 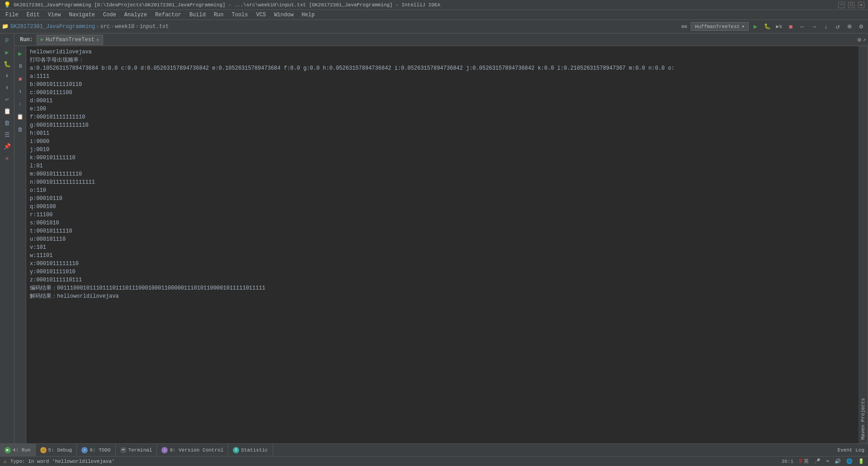 I want to click on menu-item-edit: Edit, so click(x=33, y=15).